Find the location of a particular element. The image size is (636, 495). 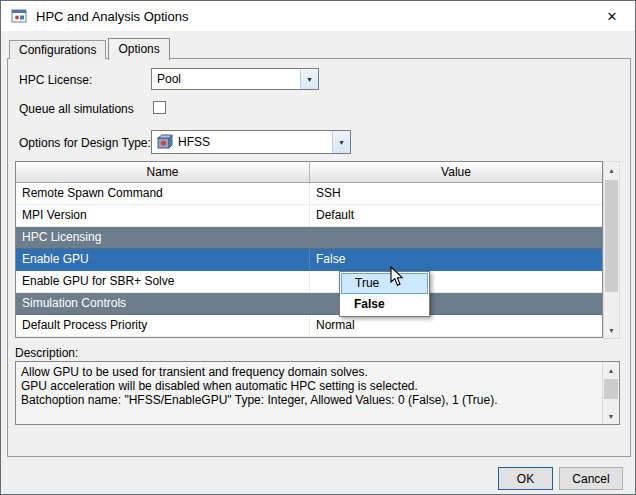

description-line: Batchoption name: "HFSS/EnableGPU" Type:… is located at coordinates (309, 400).